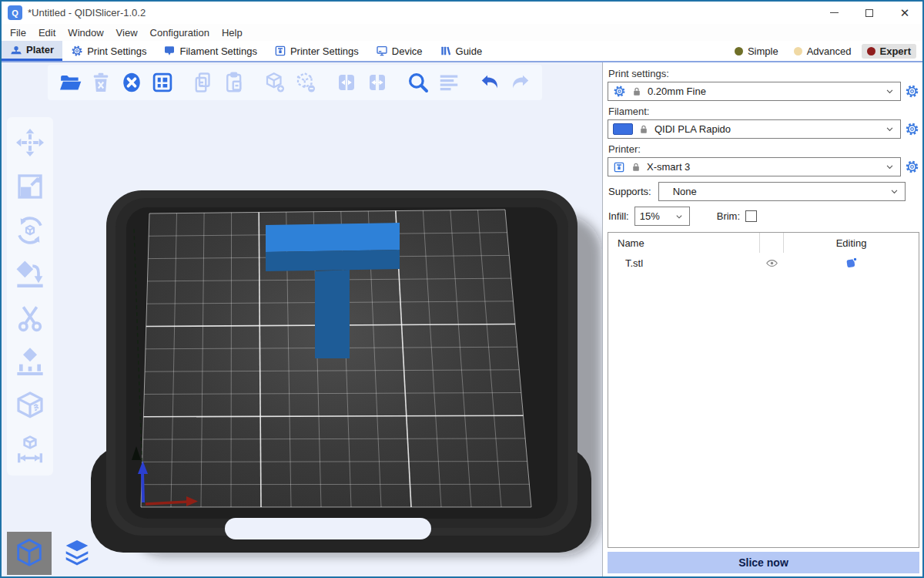 Image resolution: width=924 pixels, height=578 pixels. I want to click on mode-simple: Simple, so click(756, 51).